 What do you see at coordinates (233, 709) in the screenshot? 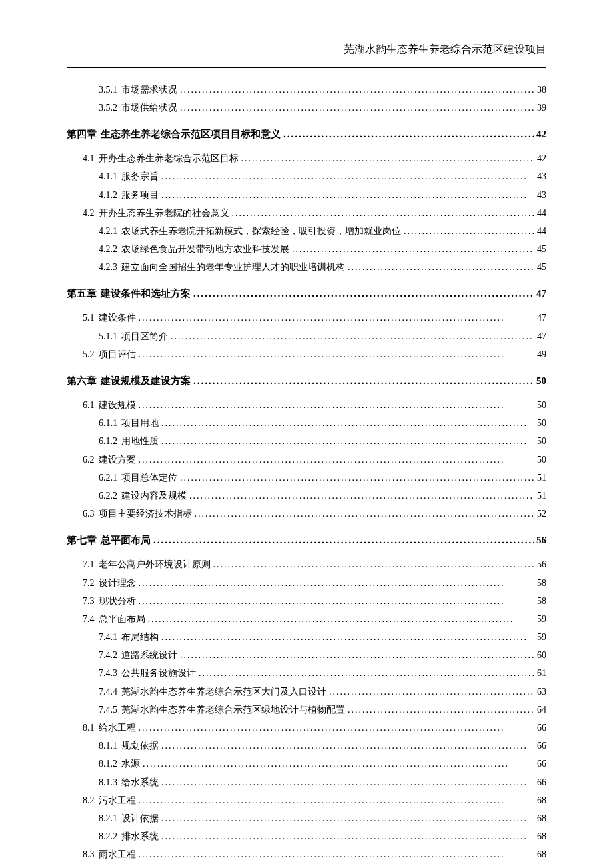
I see `toc-title: 芜湖水韵生态养生养老综合示范区绿地设计与植物配置` at bounding box center [233, 709].